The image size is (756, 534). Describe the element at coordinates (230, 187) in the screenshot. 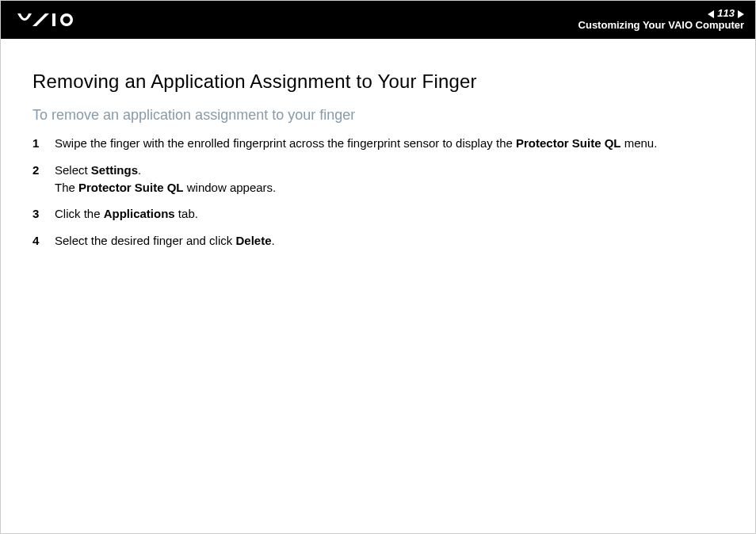

I see `step-text: window appears.` at that location.